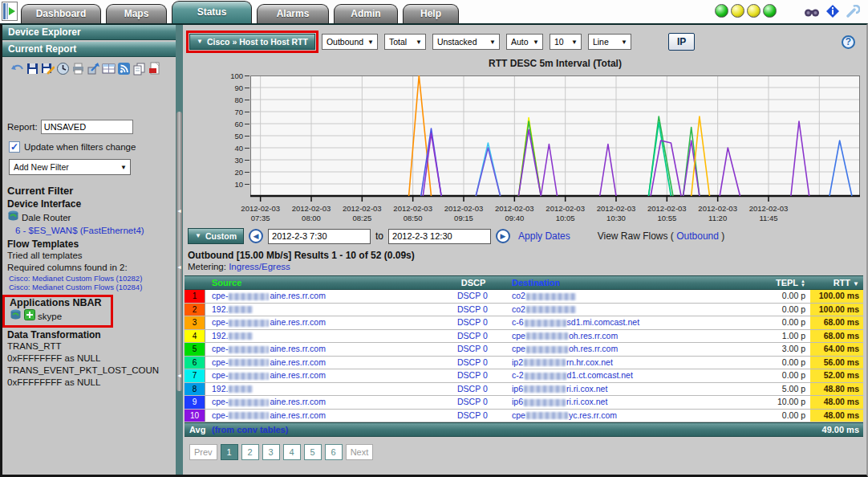 This screenshot has height=477, width=868. Describe the element at coordinates (89, 50) in the screenshot. I see `sidebar-header-current-report: Current Report` at that location.